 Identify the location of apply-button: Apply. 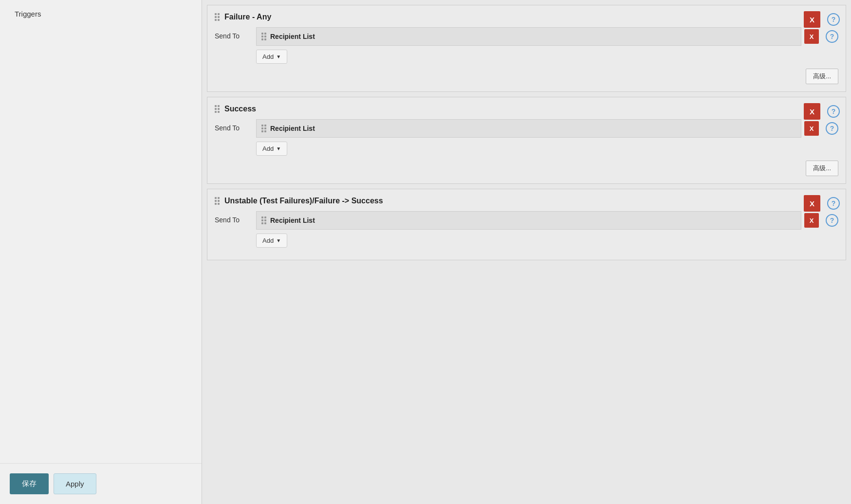
(75, 484).